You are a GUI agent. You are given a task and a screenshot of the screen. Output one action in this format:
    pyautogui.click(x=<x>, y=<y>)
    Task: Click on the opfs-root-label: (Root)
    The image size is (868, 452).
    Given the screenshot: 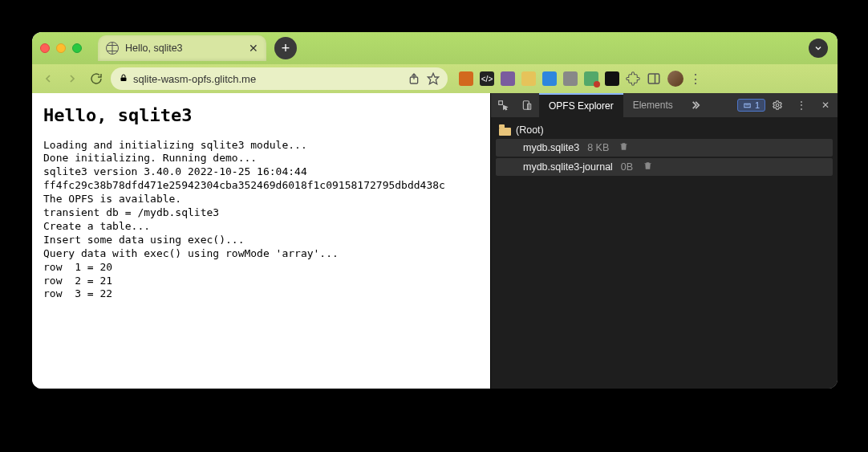 What is the action you would take?
    pyautogui.click(x=529, y=130)
    